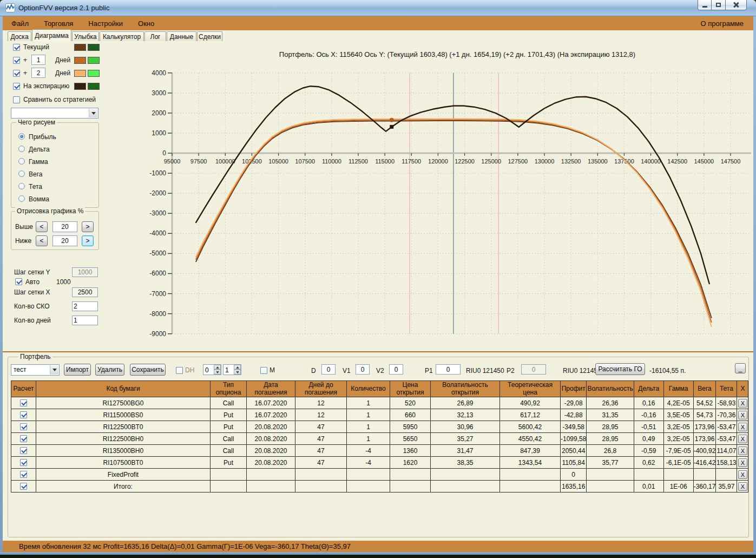 The width and height of the screenshot is (756, 558). I want to click on table-cell: 0,16, so click(648, 403).